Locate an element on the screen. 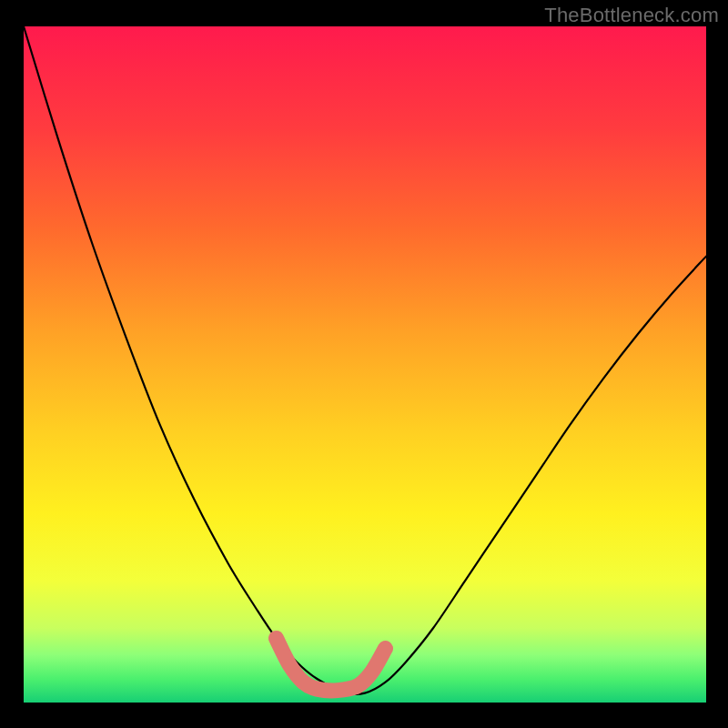  highlight-segment is located at coordinates (331, 664).